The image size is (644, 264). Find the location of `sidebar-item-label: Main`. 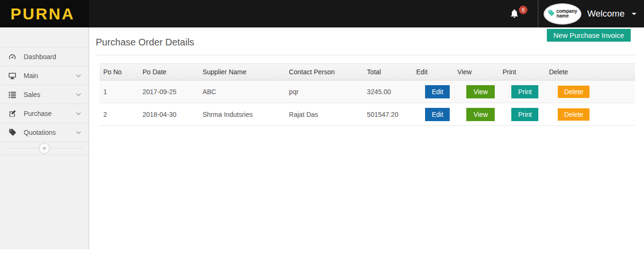

sidebar-item-label: Main is located at coordinates (31, 76).